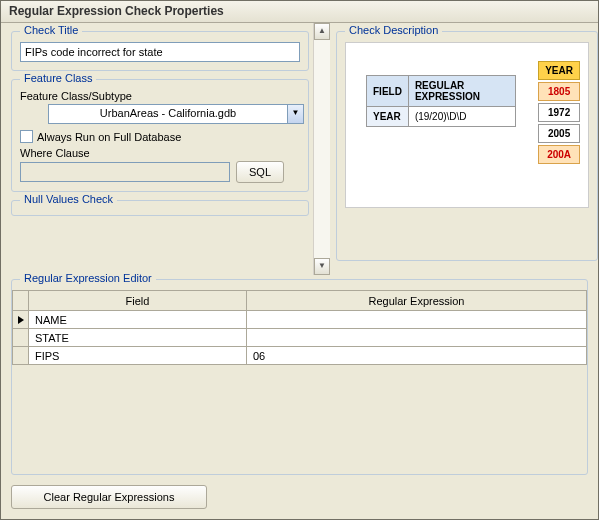  Describe the element at coordinates (300, 497) in the screenshot. I see `bottom-bar: Clear Regular Expressions` at that location.